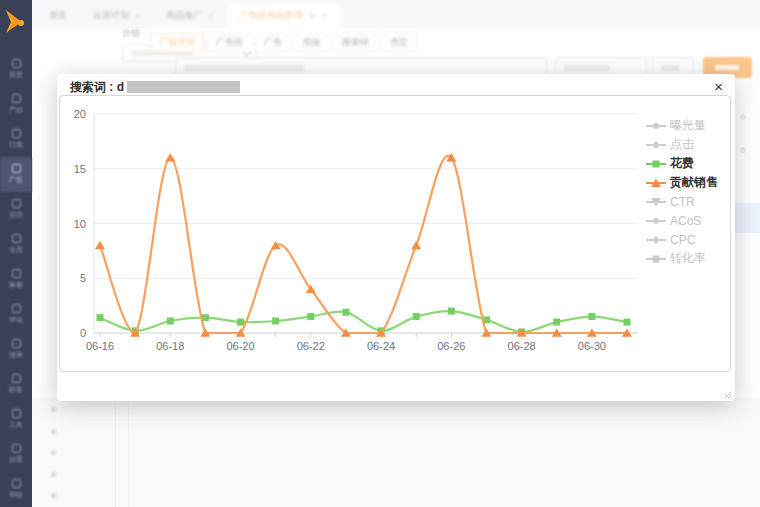  What do you see at coordinates (80, 224) in the screenshot?
I see `y-axis-tick-label: 10` at bounding box center [80, 224].